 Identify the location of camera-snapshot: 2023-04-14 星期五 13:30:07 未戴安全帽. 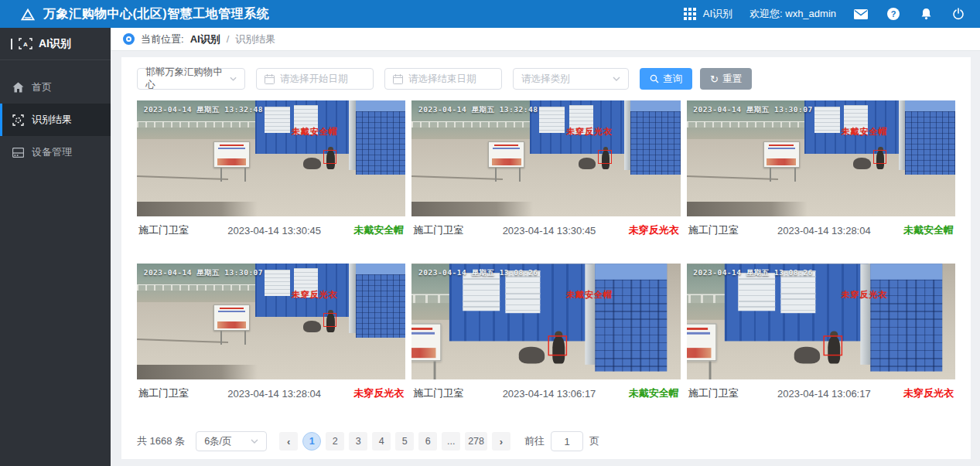
(821, 158).